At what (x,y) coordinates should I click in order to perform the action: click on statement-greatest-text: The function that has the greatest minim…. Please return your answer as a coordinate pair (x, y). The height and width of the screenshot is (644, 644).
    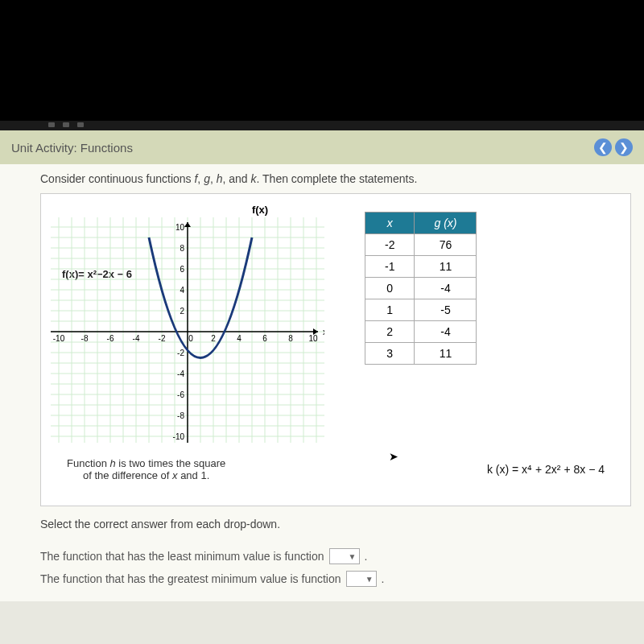
    Looking at the image, I should click on (191, 579).